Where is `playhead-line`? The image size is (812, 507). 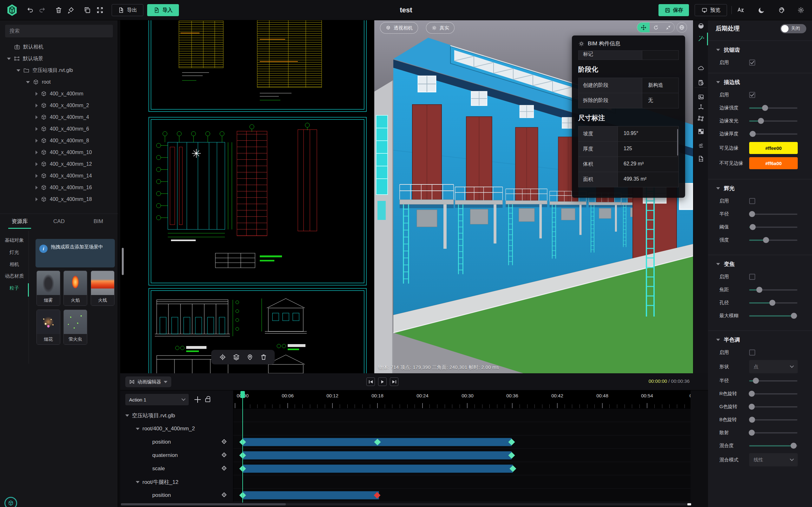 playhead-line is located at coordinates (243, 450).